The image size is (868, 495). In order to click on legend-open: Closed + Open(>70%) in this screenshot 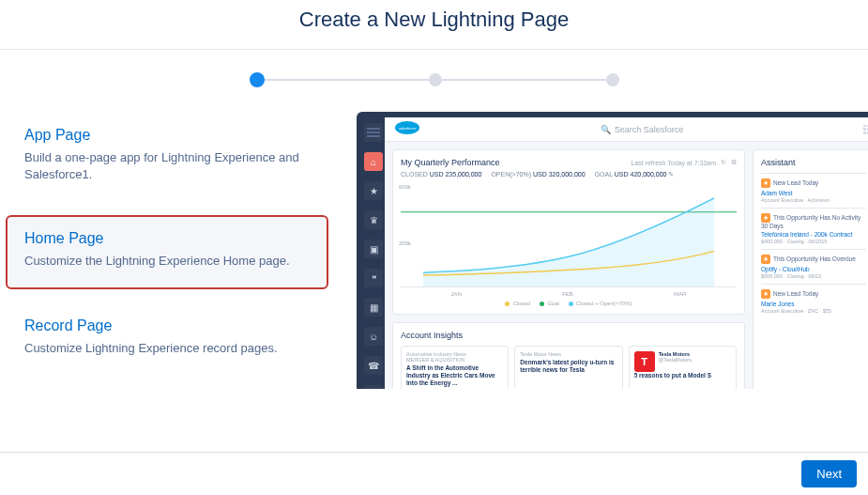, I will do `click(601, 303)`.